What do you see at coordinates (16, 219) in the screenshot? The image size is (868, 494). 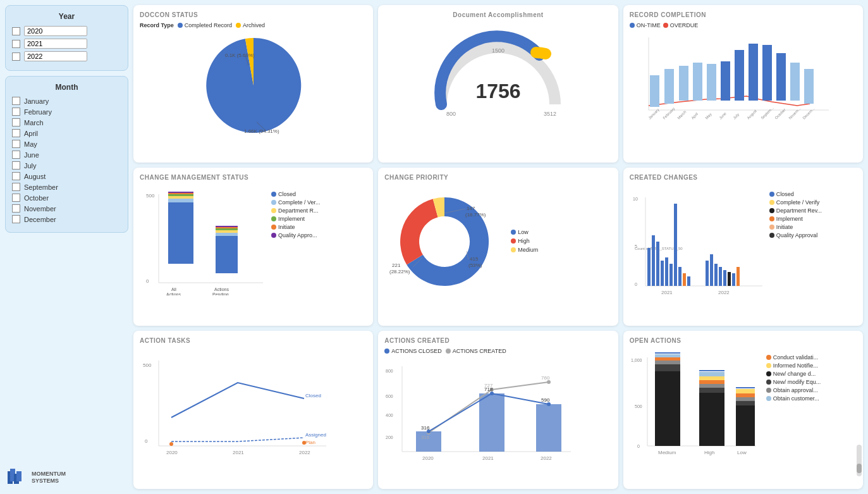 I see `month-checkbox-dec` at bounding box center [16, 219].